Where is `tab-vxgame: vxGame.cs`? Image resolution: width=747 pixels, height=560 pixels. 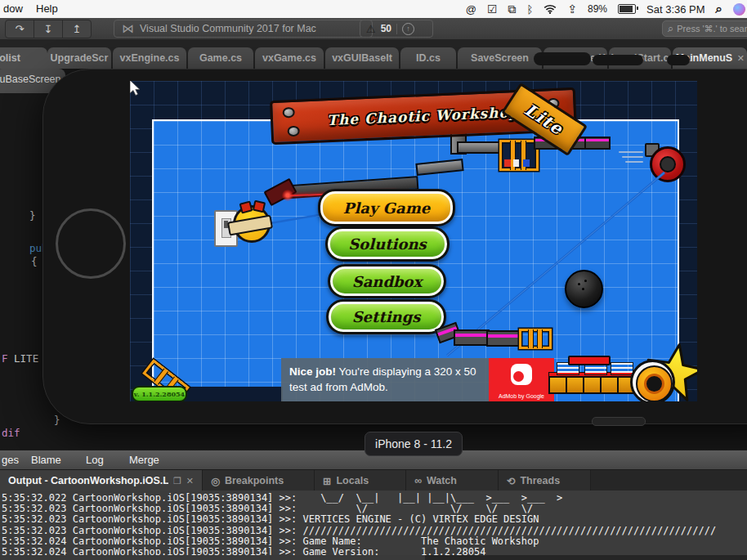
tab-vxgame: vxGame.cs is located at coordinates (289, 58).